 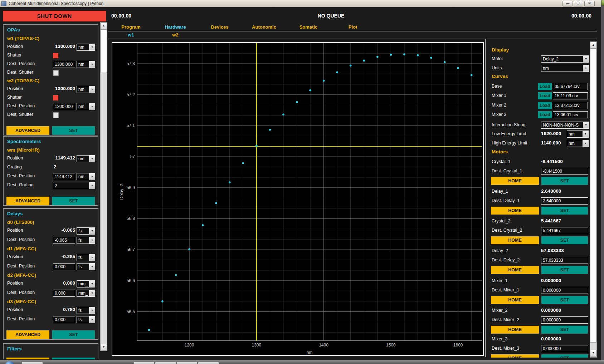 What do you see at coordinates (104, 51) in the screenshot?
I see `left-scrollbar-thumb` at bounding box center [104, 51].